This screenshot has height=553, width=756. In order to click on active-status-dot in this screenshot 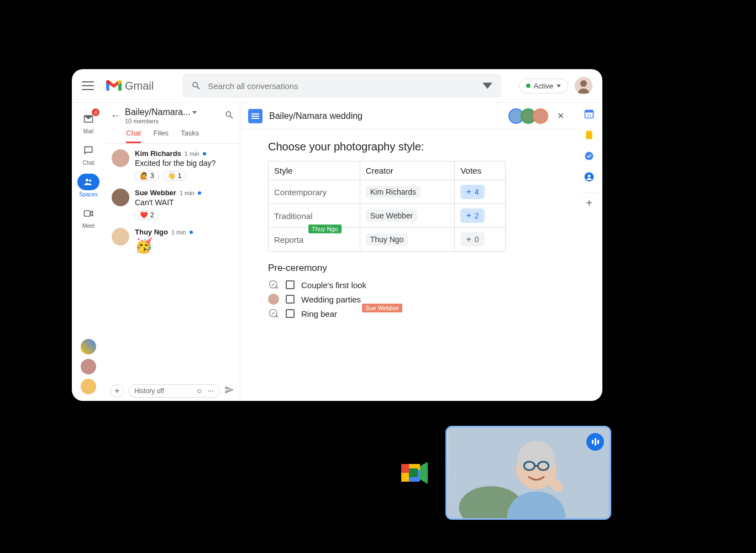, I will do `click(528, 86)`.